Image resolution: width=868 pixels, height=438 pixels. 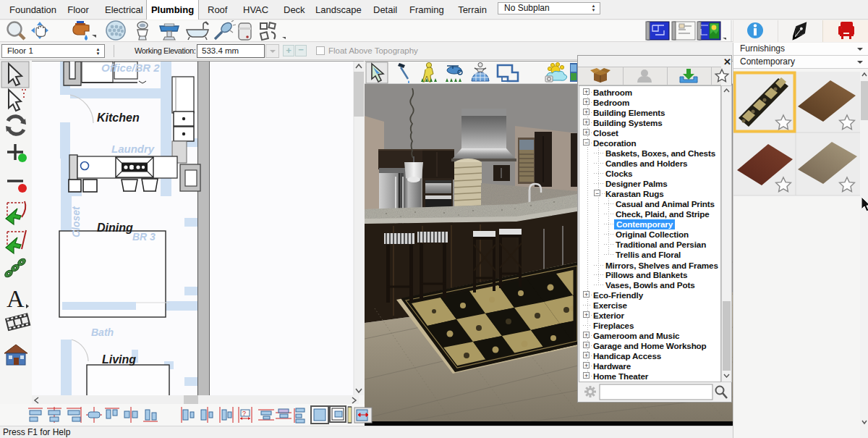 What do you see at coordinates (133, 149) in the screenshot?
I see `svg-text: Laundry` at bounding box center [133, 149].